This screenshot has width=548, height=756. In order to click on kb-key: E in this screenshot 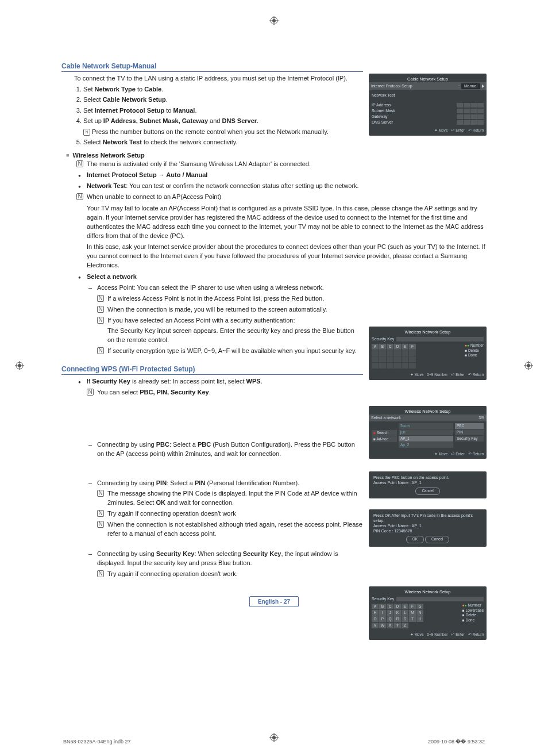, I will do `click(405, 347)`.